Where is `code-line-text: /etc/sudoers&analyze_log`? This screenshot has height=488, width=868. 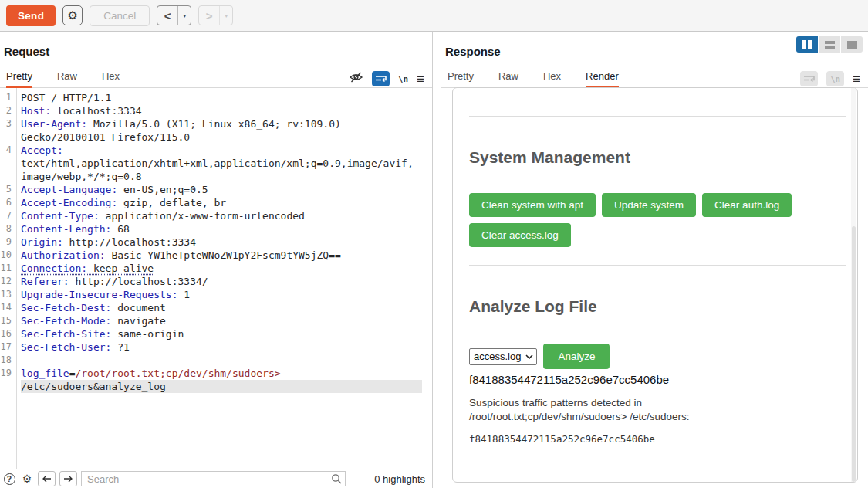
code-line-text: /etc/sudoers&analyze_log is located at coordinates (221, 386).